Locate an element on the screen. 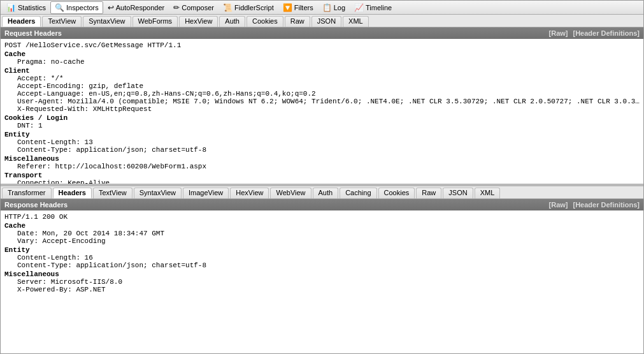 Image resolution: width=644 pixels, height=354 pixels. request-header-line: Accept: */* is located at coordinates (322, 78).